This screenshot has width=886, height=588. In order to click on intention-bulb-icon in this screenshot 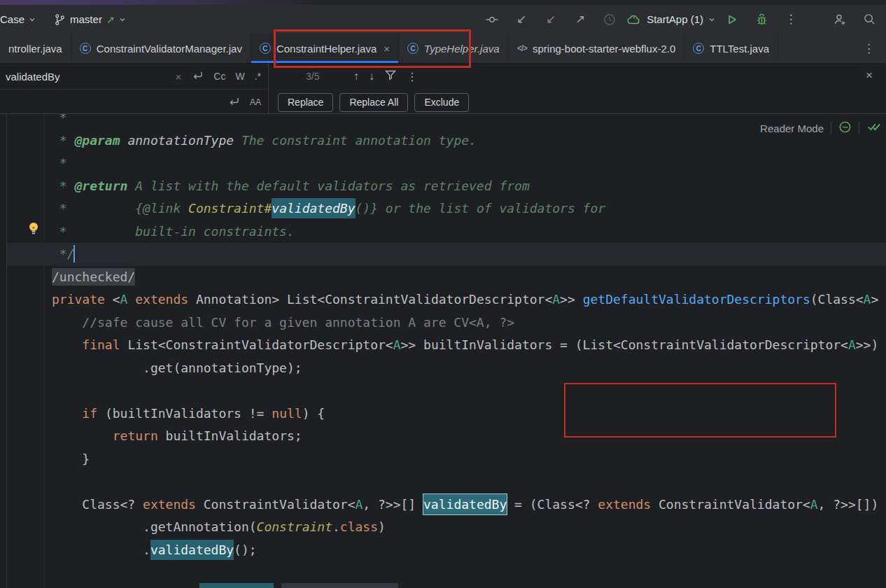, I will do `click(34, 230)`.